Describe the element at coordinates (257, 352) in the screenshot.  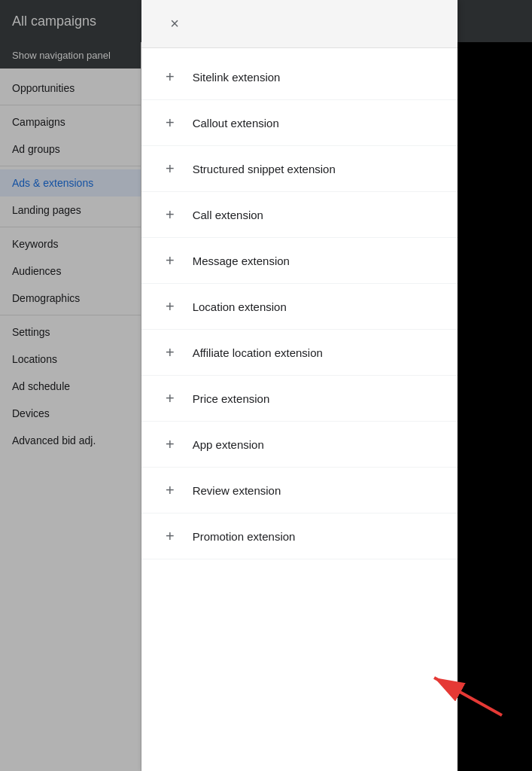
I see `extension-label: Affiliate location extension` at that location.